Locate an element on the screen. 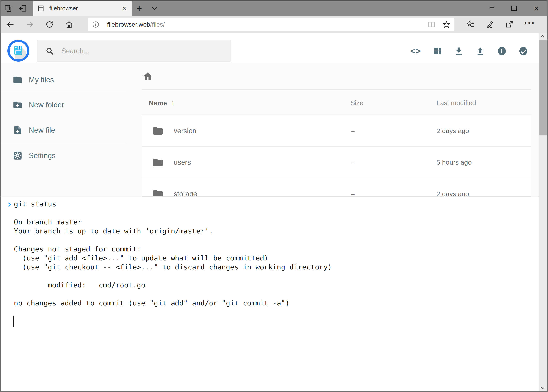  column-header-name: Name↑ is located at coordinates (162, 103).